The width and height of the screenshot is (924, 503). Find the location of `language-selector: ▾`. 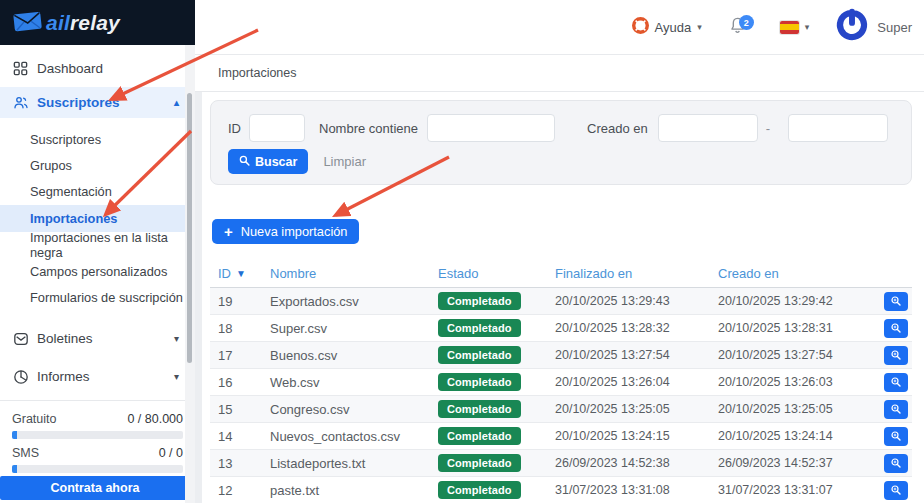

language-selector: ▾ is located at coordinates (795, 28).